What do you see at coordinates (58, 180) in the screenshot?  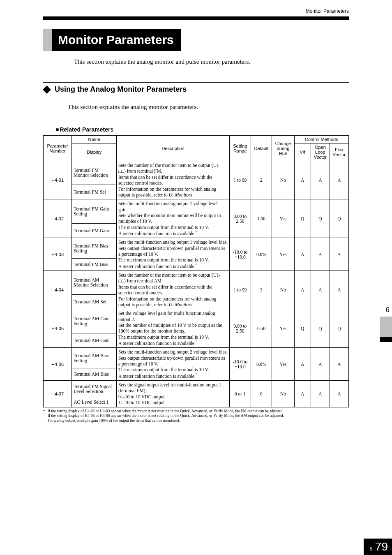 I see `cell-param-no: H4-01` at bounding box center [58, 180].